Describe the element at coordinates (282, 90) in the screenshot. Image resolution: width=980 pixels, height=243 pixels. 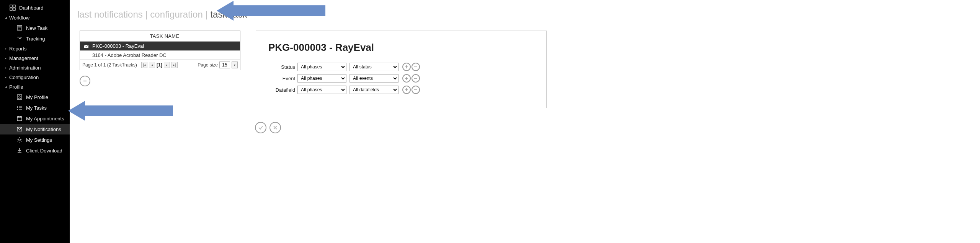
I see `filter-label: Datafield` at that location.